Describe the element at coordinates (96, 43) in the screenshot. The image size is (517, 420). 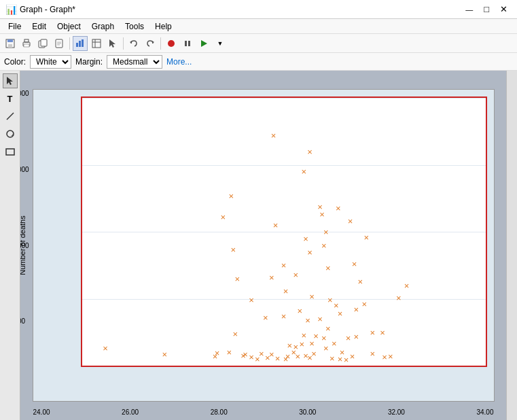
I see `table-button` at that location.